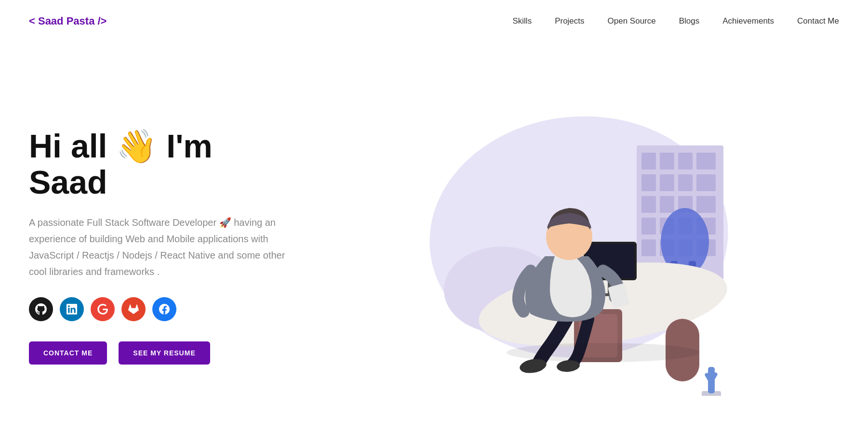 This screenshot has height=431, width=868. I want to click on facebook-icon, so click(164, 309).